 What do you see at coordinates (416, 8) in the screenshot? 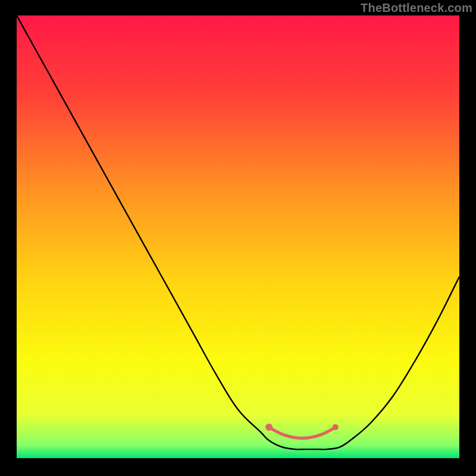
I see `watermark-text: TheBottleneck.com` at bounding box center [416, 8].